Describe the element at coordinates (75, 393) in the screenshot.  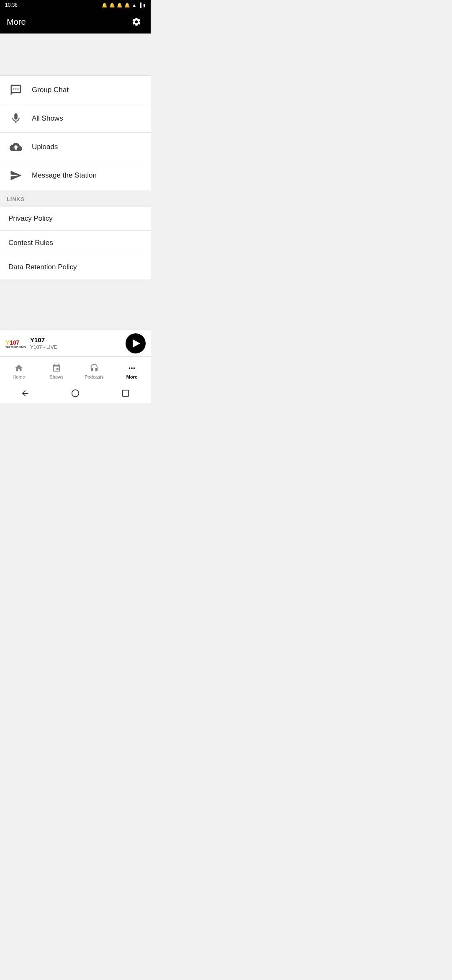
I see `system-nav-bar` at that location.